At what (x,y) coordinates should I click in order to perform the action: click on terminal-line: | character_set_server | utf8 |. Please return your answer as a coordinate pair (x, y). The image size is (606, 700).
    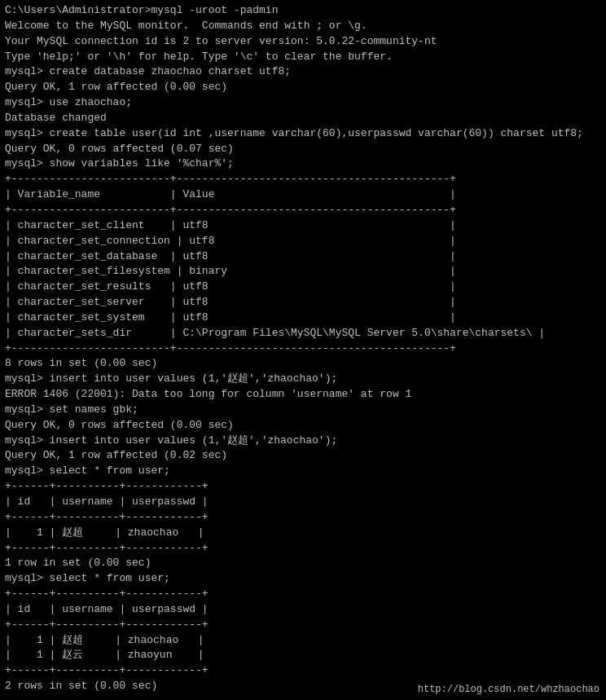
    Looking at the image, I should click on (303, 303).